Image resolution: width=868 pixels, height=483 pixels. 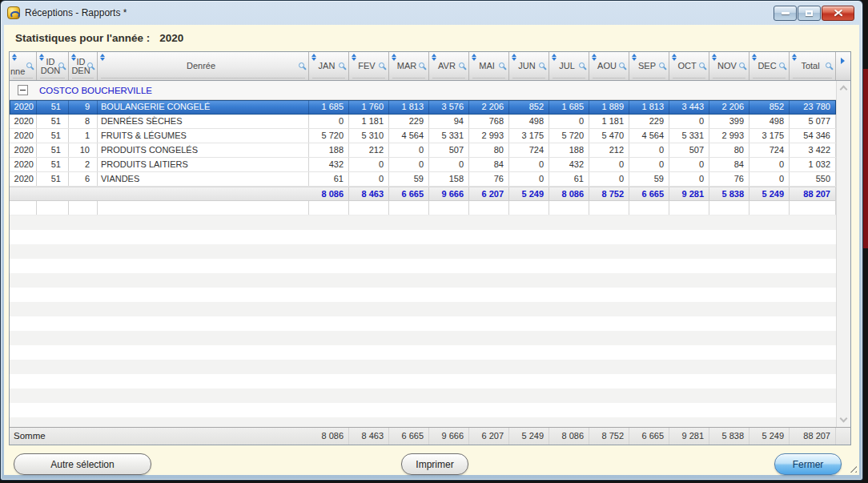 What do you see at coordinates (489, 179) in the screenshot?
I see `cell: 76` at bounding box center [489, 179].